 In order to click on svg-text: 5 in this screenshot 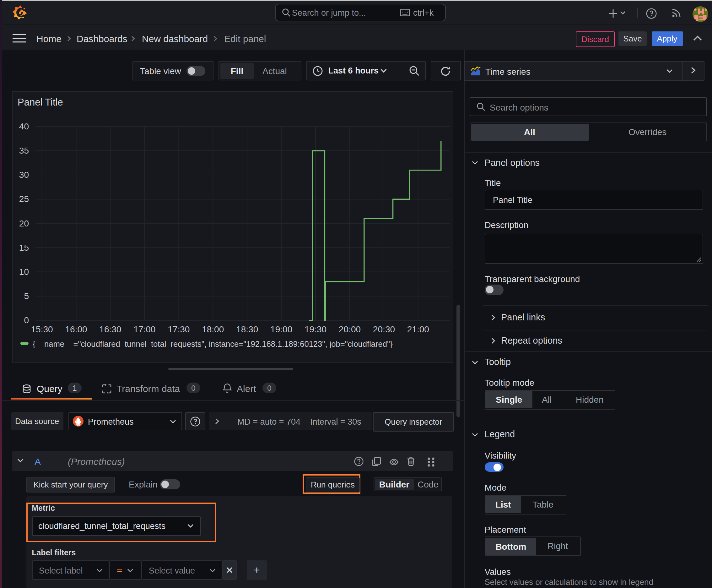, I will do `click(26, 296)`.